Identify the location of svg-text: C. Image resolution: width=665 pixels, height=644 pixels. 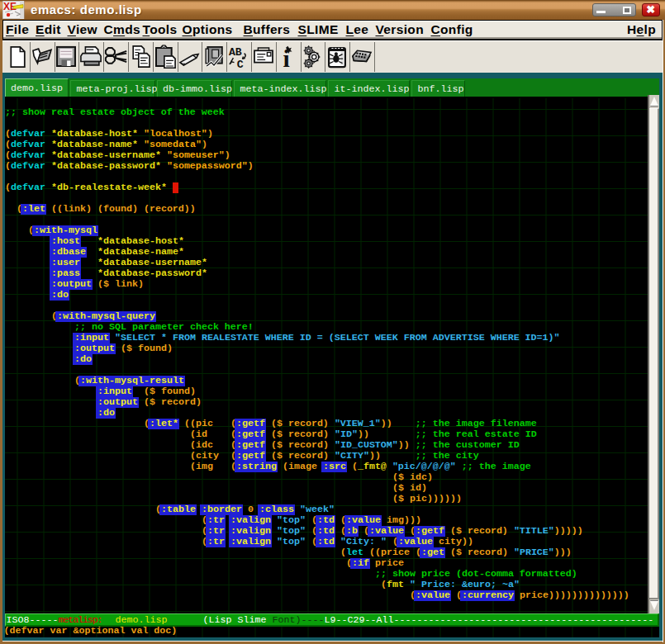
(240, 64).